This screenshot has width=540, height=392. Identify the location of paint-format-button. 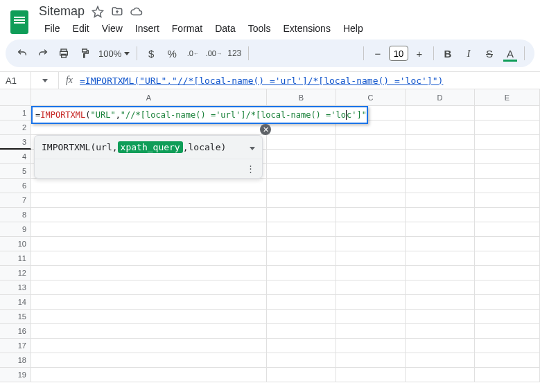
(85, 53).